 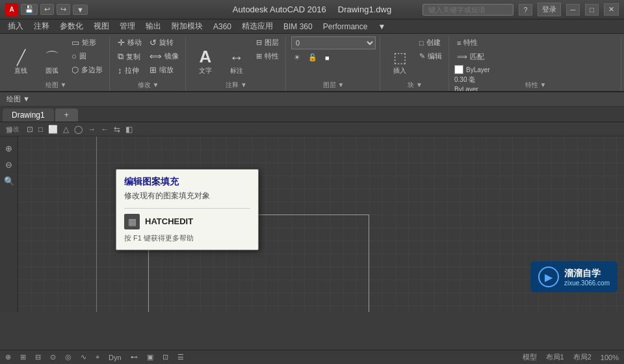 What do you see at coordinates (150, 358) in the screenshot?
I see `trans-btn: ▣` at bounding box center [150, 358].